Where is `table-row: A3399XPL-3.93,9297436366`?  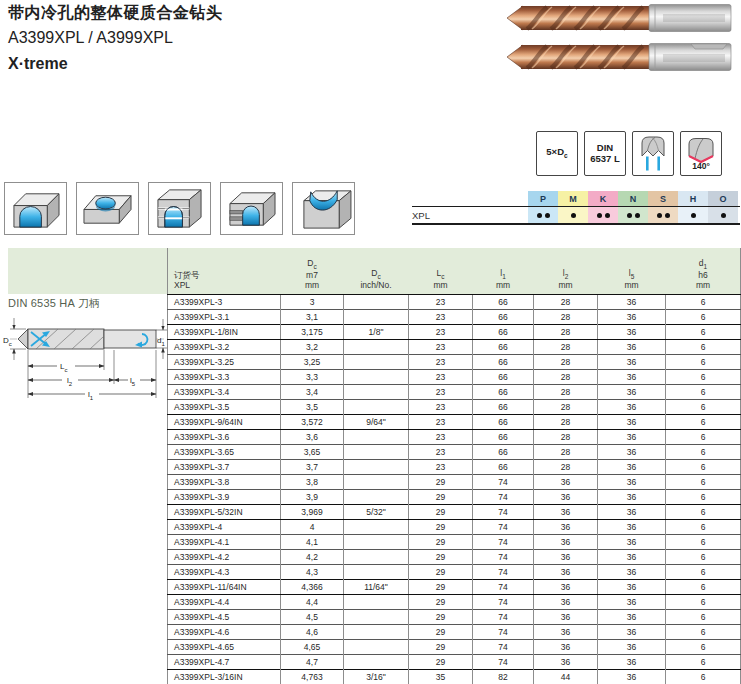 table-row: A3399XPL-3.93,9297436366 is located at coordinates (454, 496).